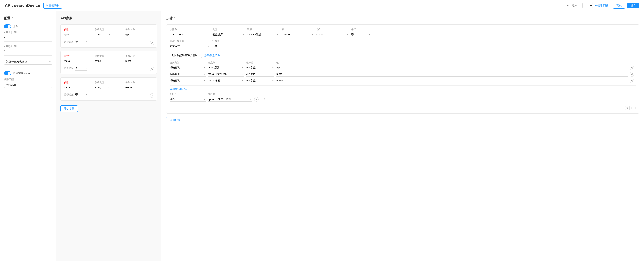  I want to click on search-type-field-1: 精确查询 模糊查询 嵌套查询, so click(188, 74).